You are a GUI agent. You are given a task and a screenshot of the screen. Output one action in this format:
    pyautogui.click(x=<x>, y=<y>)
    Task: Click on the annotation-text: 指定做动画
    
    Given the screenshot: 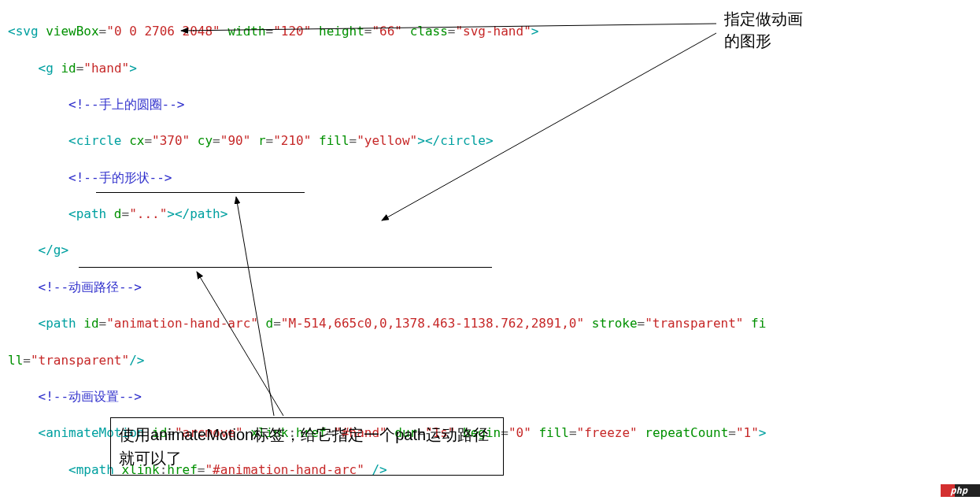 What is the action you would take?
    pyautogui.click(x=764, y=19)
    